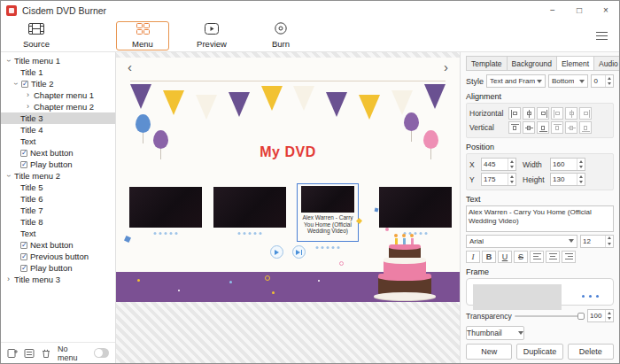 This screenshot has width=620, height=364. I want to click on frame-style-preview, so click(540, 292).